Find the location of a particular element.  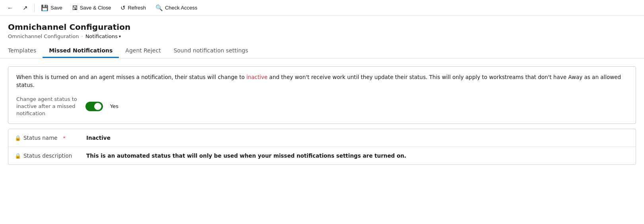

info-highlight: inactive is located at coordinates (257, 77).